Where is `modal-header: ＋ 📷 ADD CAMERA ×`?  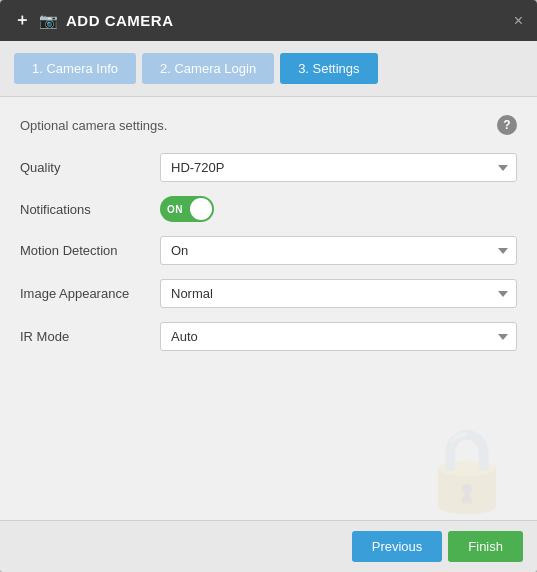 modal-header: ＋ 📷 ADD CAMERA × is located at coordinates (268, 20).